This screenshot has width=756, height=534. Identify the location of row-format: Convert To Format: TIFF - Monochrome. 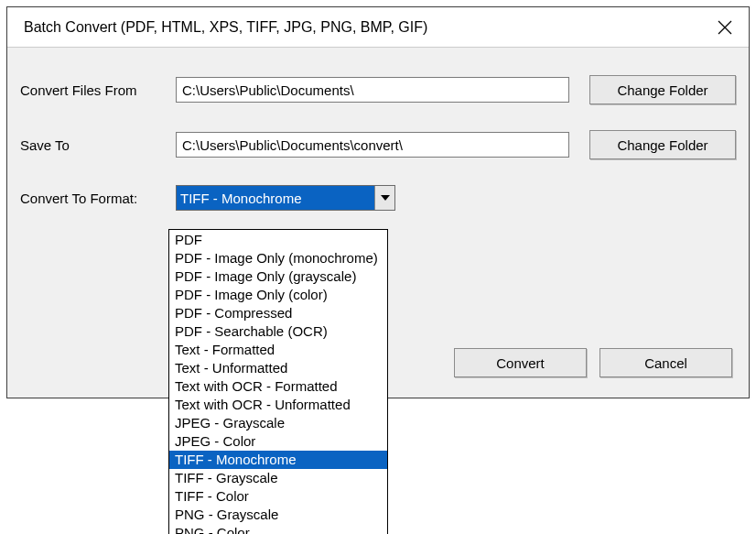
(378, 198).